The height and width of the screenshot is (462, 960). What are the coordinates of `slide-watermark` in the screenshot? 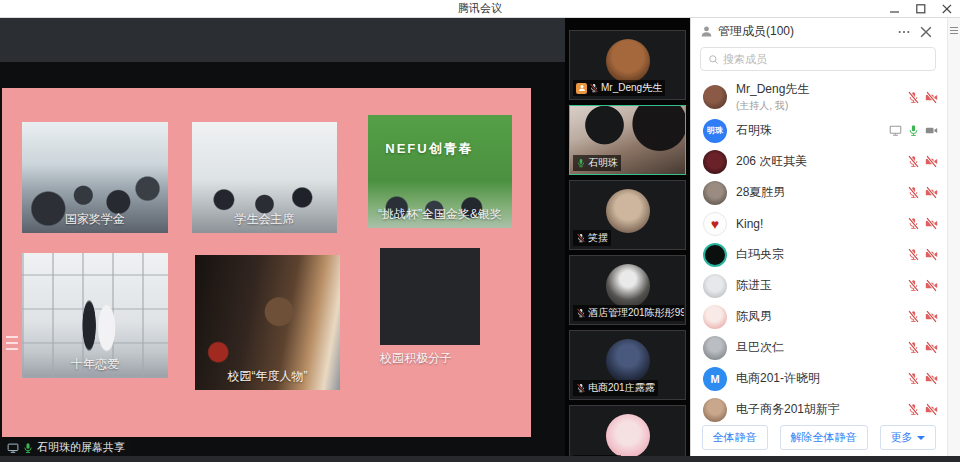 It's located at (12, 345).